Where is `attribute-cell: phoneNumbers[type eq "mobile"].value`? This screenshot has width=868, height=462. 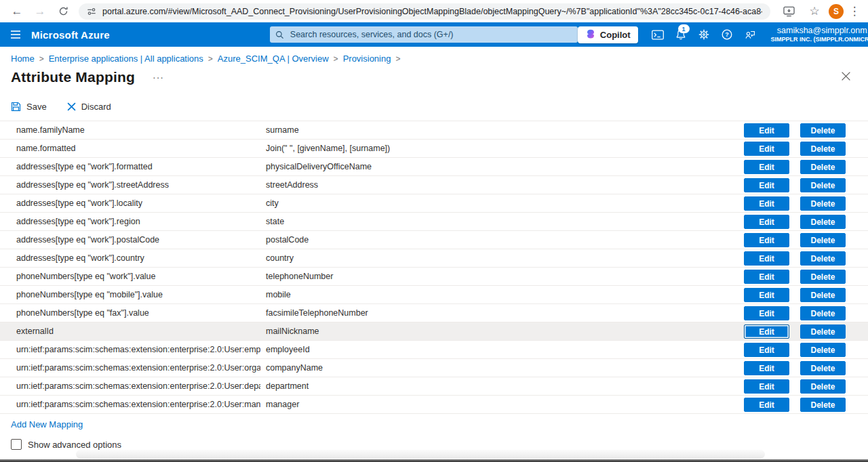 attribute-cell: phoneNumbers[type eq "mobile"].value is located at coordinates (90, 295).